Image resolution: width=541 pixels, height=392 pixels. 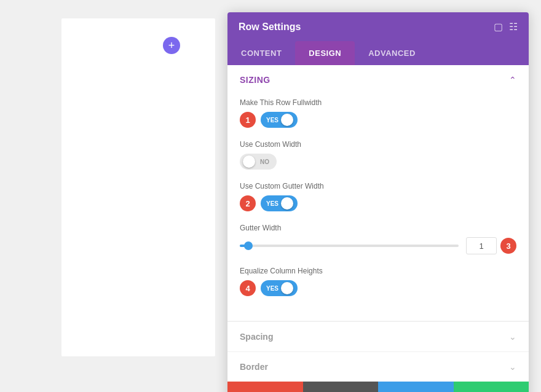 I want to click on equalize-badge: 4, so click(x=248, y=288).